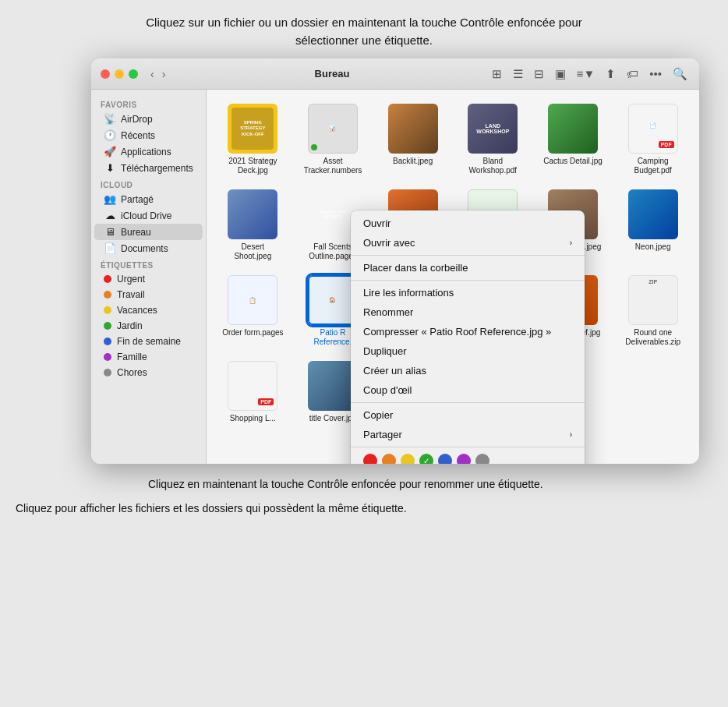 The image size is (728, 707). What do you see at coordinates (395, 74) in the screenshot?
I see `title-bar: ‹ › Bureau ⊞ ☰ ⊟ ▣ ≡▼ ⬆ 🏷 ••• 🔍` at bounding box center [395, 74].